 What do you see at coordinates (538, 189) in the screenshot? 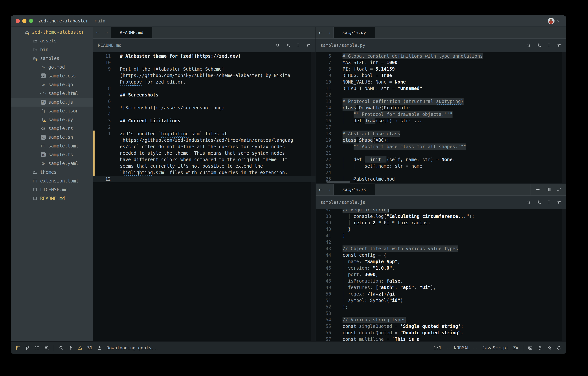
I see `new-tab-icon` at bounding box center [538, 189].